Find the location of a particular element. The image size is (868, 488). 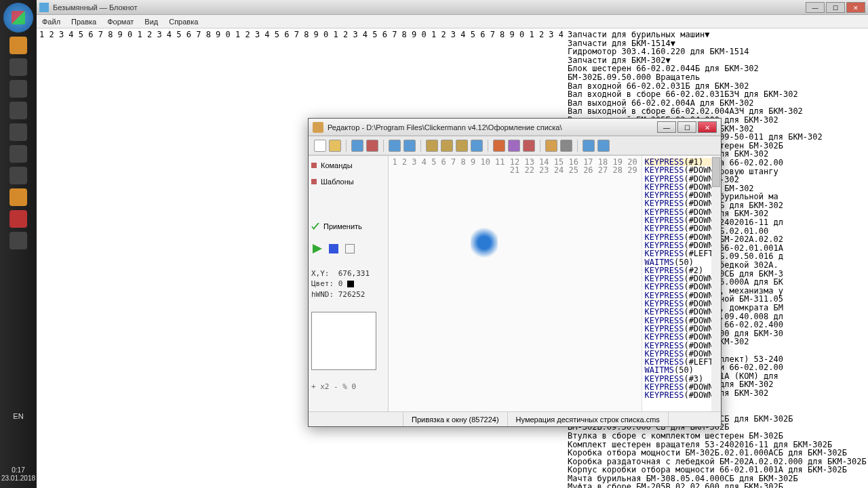

goto-button is located at coordinates (499, 146).